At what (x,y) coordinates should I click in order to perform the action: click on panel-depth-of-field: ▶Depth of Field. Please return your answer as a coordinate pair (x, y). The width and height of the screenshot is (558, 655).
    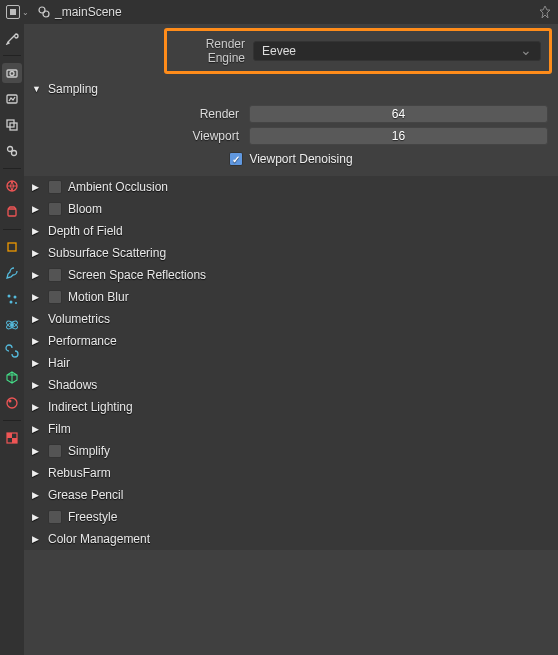
    Looking at the image, I should click on (291, 231).